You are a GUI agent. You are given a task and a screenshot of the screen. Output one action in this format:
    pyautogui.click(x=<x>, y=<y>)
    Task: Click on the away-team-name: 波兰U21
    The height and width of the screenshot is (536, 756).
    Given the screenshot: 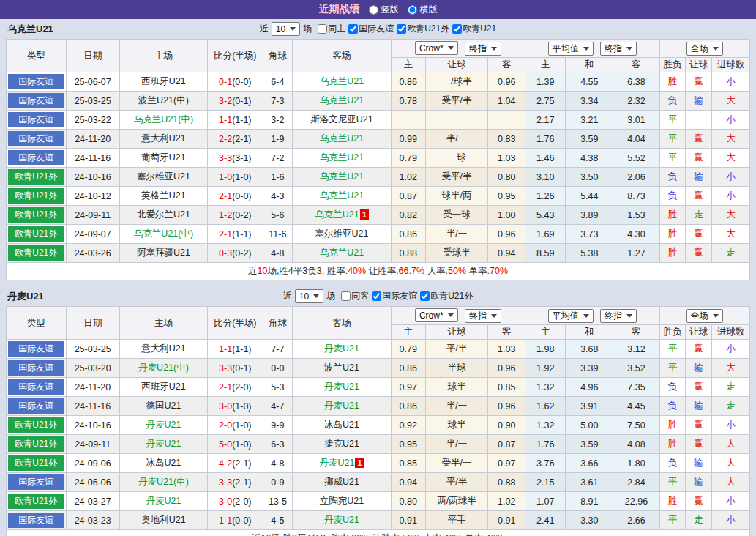 What is the action you would take?
    pyautogui.click(x=342, y=368)
    